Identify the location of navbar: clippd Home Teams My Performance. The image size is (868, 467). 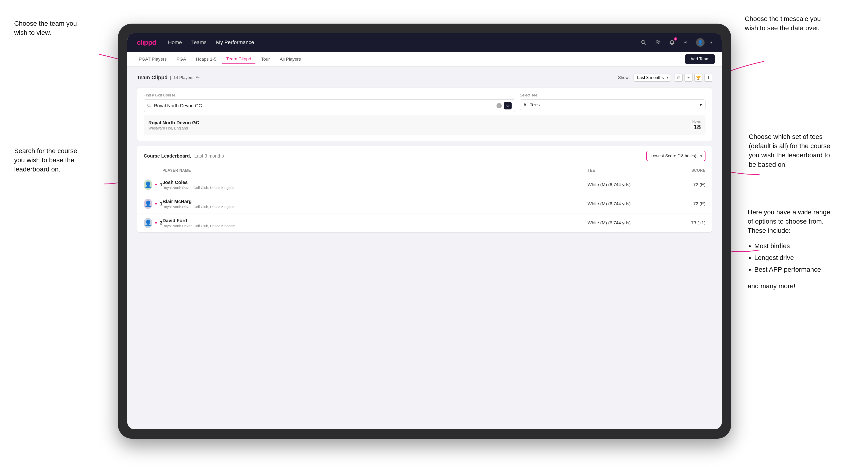
(425, 42).